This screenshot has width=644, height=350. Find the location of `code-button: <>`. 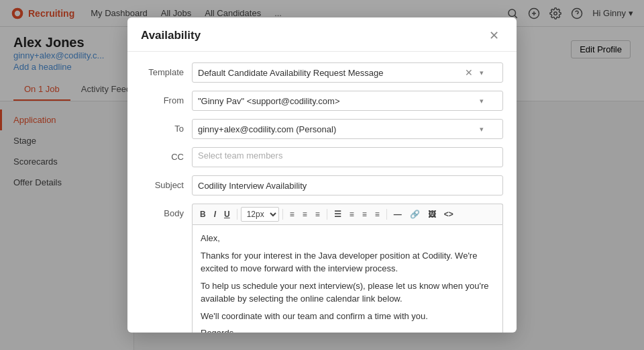

code-button: <> is located at coordinates (449, 214).